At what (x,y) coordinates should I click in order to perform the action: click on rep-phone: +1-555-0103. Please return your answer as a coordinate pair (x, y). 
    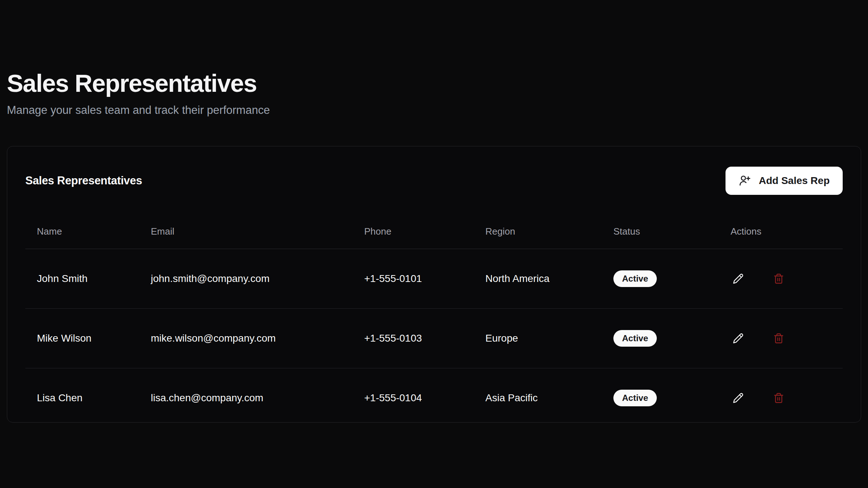
    Looking at the image, I should click on (413, 338).